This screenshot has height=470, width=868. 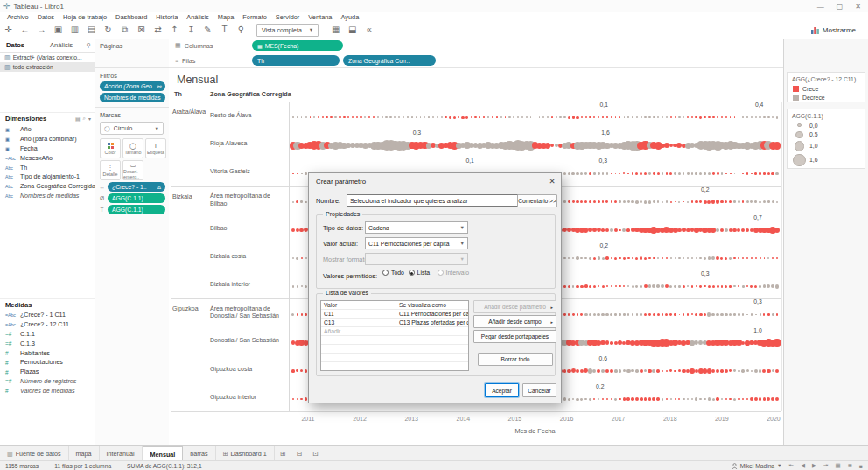 What do you see at coordinates (814, 466) in the screenshot?
I see `next-sheet-button: ▶` at bounding box center [814, 466].